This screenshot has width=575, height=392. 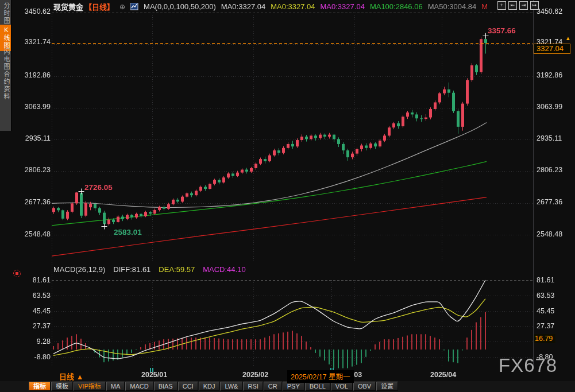 What do you see at coordinates (33, 357) in the screenshot?
I see `macd-label-left: -8.80` at bounding box center [33, 357].